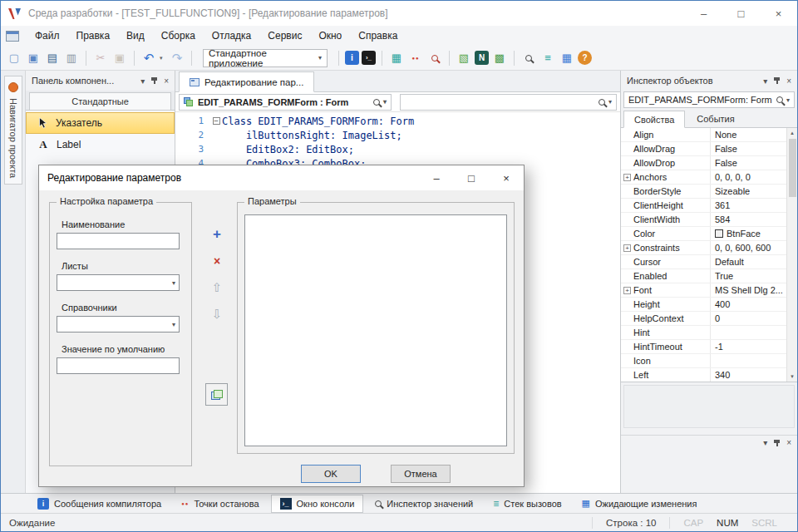  I want to click on scrollbar-thumb, so click(793, 168).